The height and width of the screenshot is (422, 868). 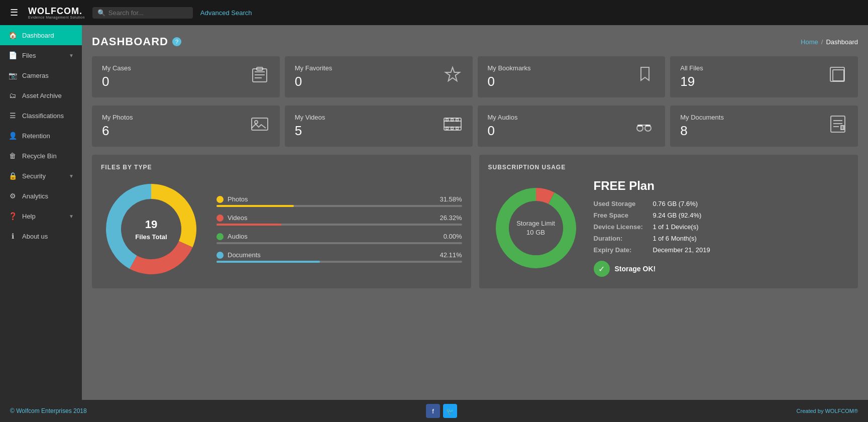 I want to click on asset-archive-label: Asset Archive, so click(x=48, y=95).